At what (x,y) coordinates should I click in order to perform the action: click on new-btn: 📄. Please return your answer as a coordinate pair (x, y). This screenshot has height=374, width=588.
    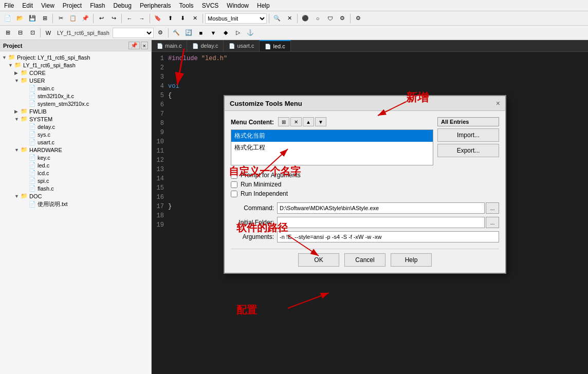
    Looking at the image, I should click on (8, 18).